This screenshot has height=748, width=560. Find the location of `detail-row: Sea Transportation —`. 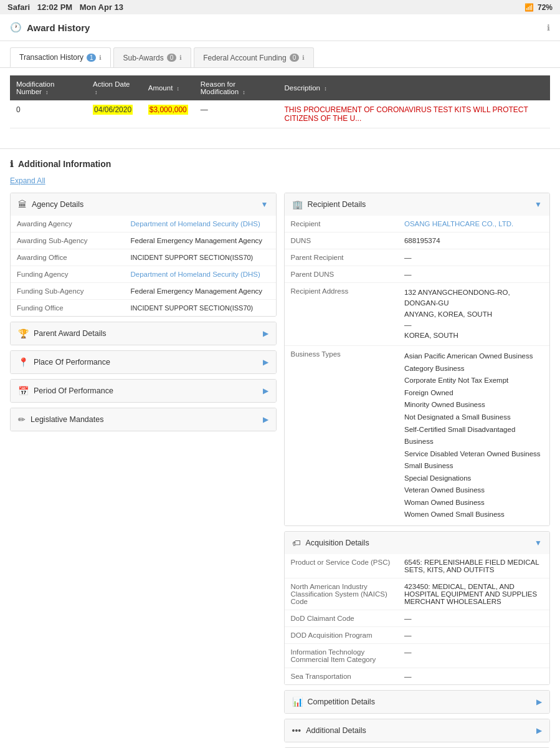

detail-row: Sea Transportation — is located at coordinates (417, 676).